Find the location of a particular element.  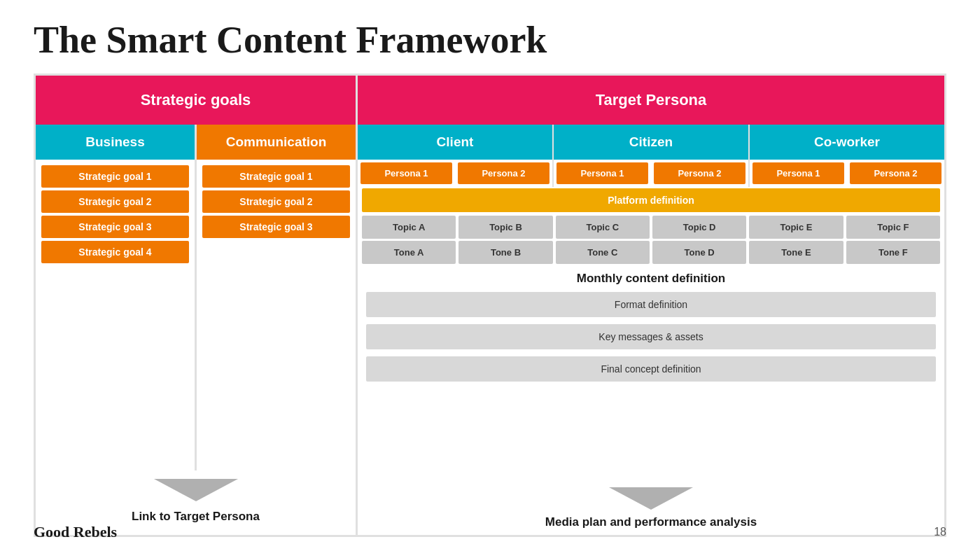

arrow-down-icon is located at coordinates (196, 490).